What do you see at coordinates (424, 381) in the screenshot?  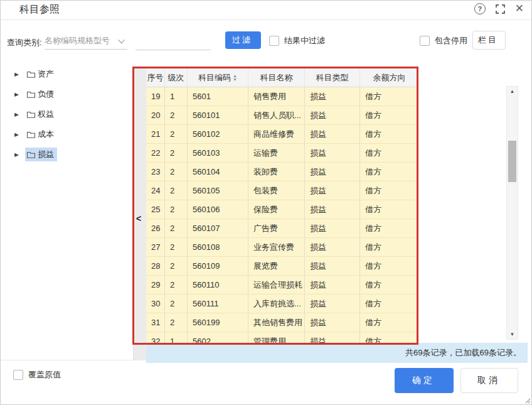 I see `ok-button: 确定` at bounding box center [424, 381].